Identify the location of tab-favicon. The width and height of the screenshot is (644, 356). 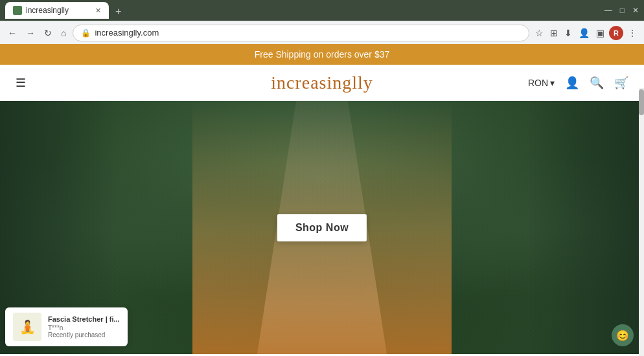
(17, 10).